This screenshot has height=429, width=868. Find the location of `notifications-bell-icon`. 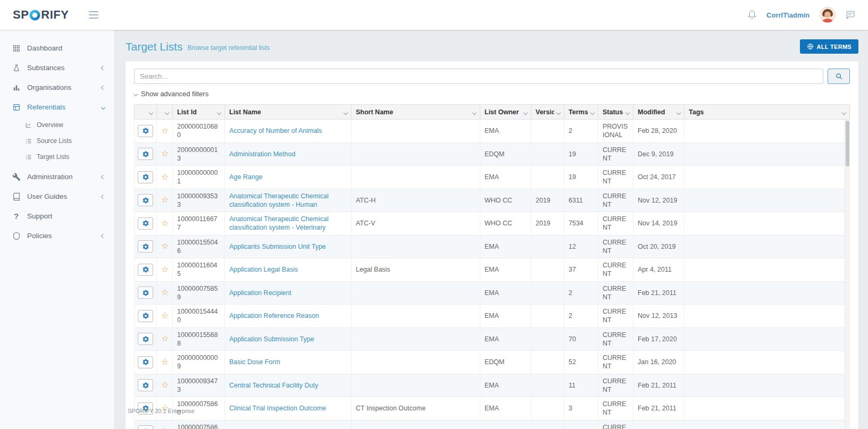

notifications-bell-icon is located at coordinates (752, 15).